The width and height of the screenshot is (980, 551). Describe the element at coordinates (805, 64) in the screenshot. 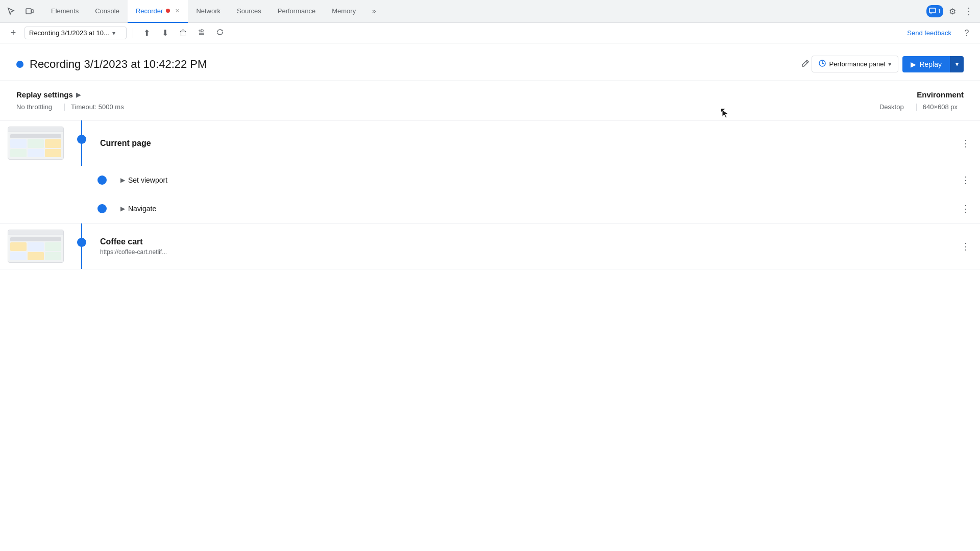

I see `edit-recording-title-button` at that location.